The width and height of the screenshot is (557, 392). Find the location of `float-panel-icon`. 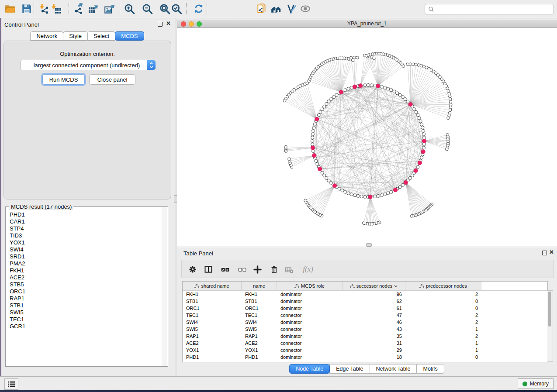

float-panel-icon is located at coordinates (160, 24).